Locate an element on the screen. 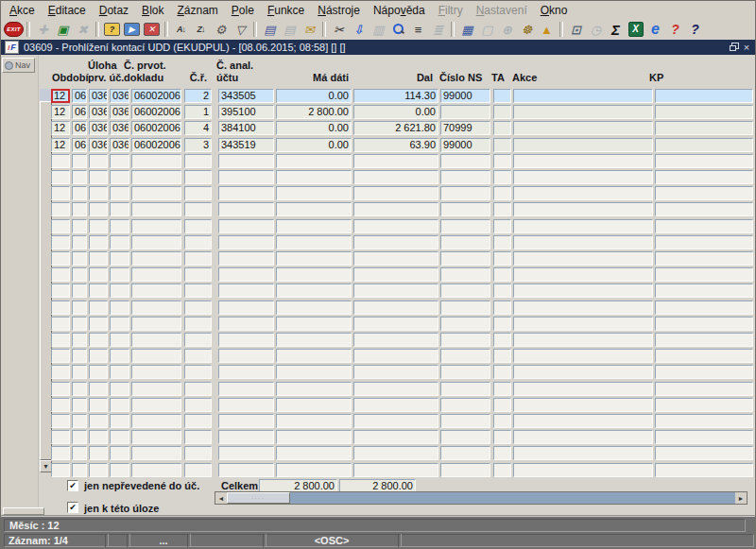  tools-button: ⚙ is located at coordinates (221, 29).